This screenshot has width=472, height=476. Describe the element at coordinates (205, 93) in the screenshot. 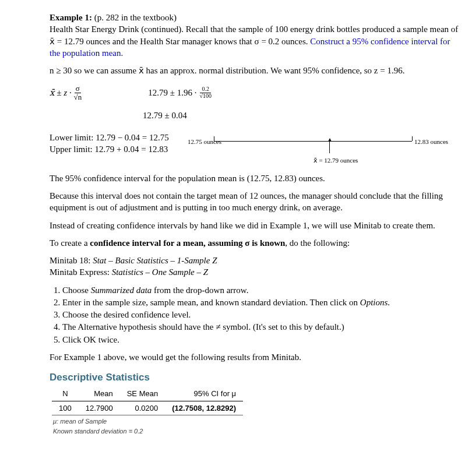

I see `fraction-numeric: 0.2 √100` at that location.